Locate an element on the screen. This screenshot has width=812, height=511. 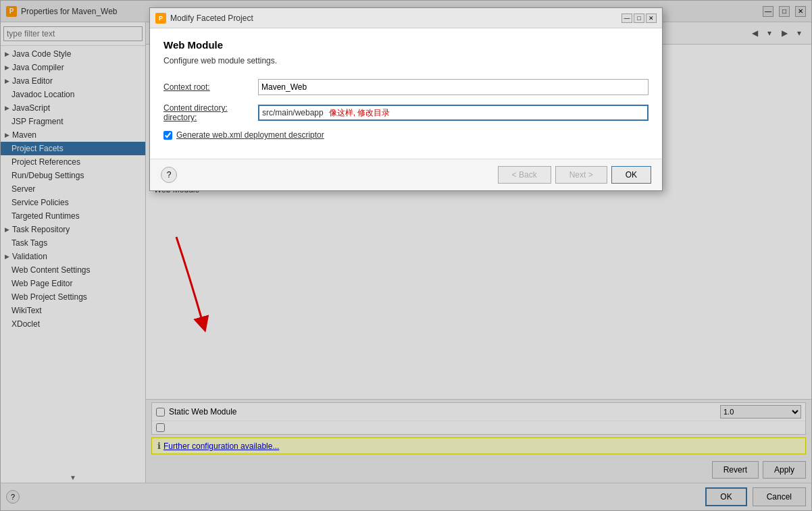
content-dir-label: Content directory: directory: is located at coordinates (211, 113).